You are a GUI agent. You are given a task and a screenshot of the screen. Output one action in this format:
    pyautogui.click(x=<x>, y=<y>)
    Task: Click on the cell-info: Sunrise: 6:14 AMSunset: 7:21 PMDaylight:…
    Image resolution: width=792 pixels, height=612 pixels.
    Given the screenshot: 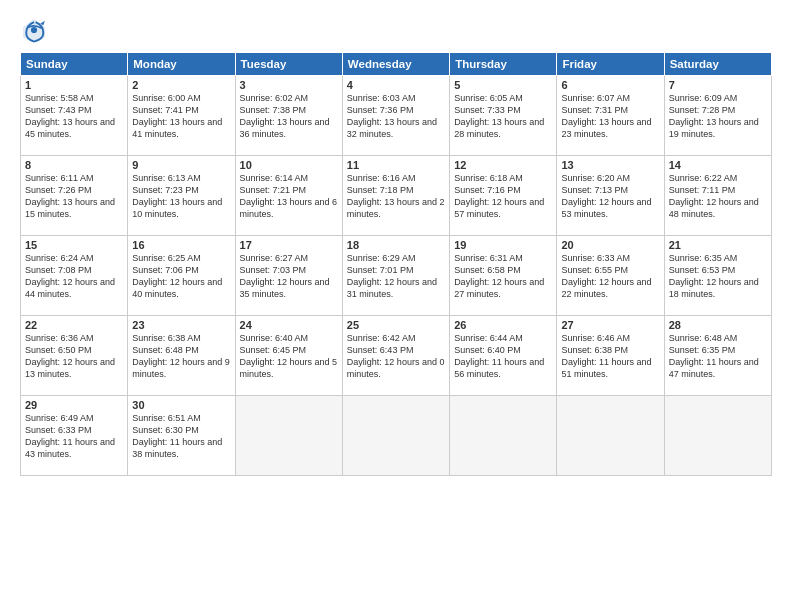 What is the action you would take?
    pyautogui.click(x=289, y=196)
    